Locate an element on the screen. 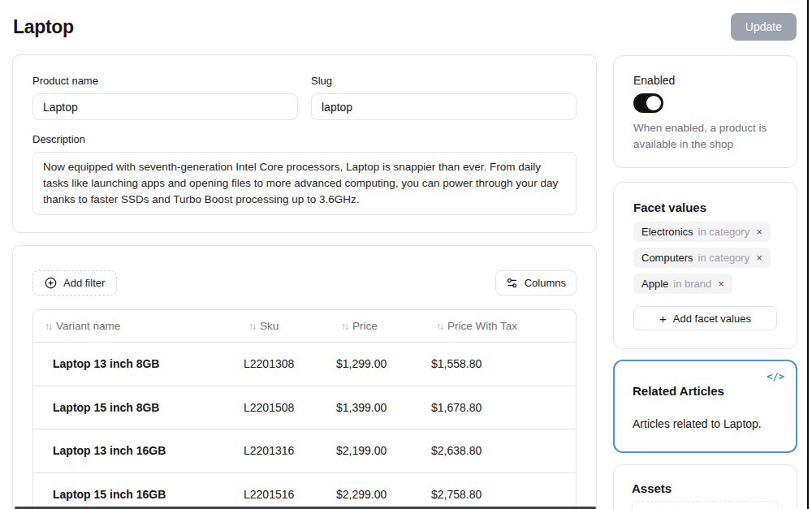 The width and height of the screenshot is (812, 509). cell-price: $2,199.00 is located at coordinates (383, 451).